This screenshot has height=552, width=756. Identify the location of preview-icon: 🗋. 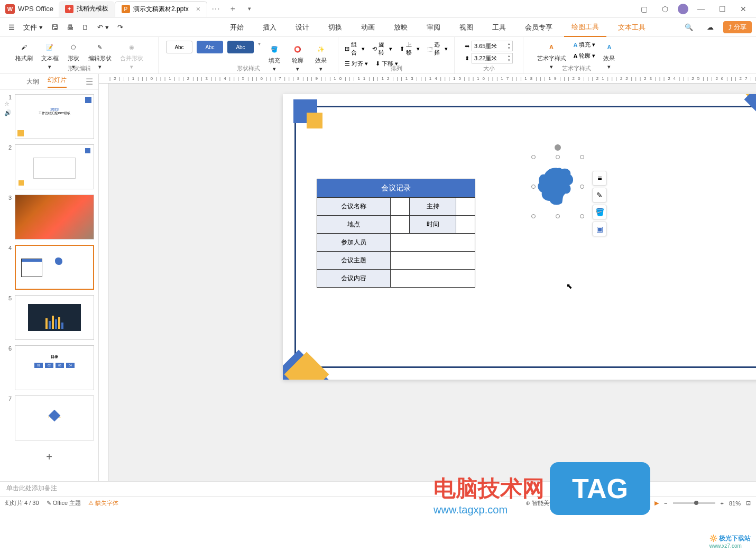
(86, 27).